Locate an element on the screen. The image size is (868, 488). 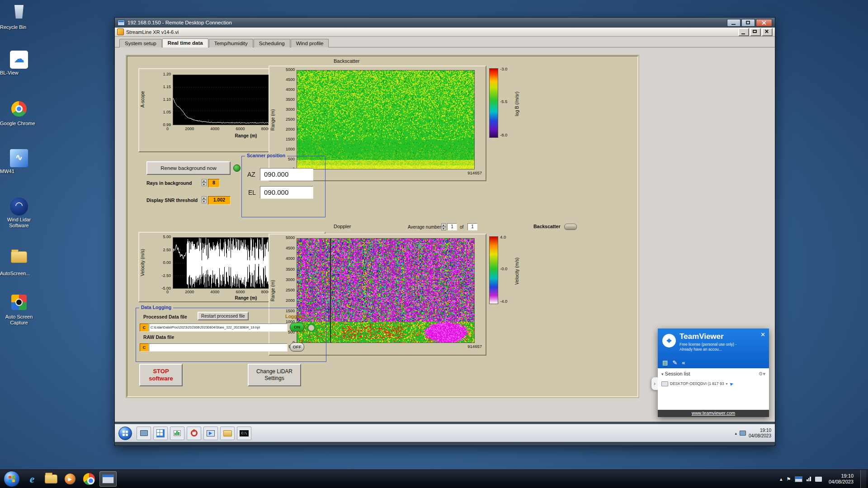
teamviewer-footer-link: www.teamviewer.com is located at coordinates (713, 413).